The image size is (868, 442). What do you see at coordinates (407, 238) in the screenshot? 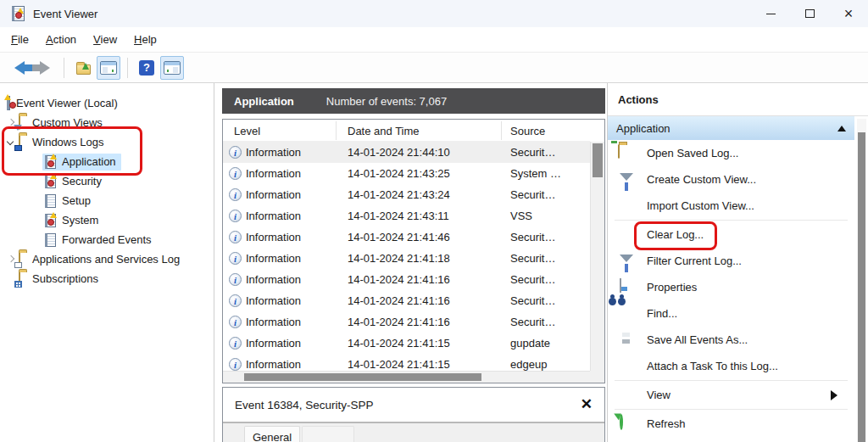
I see `table-row: iInformation 14-01-2024 21:41:46 Securit…` at bounding box center [407, 238].